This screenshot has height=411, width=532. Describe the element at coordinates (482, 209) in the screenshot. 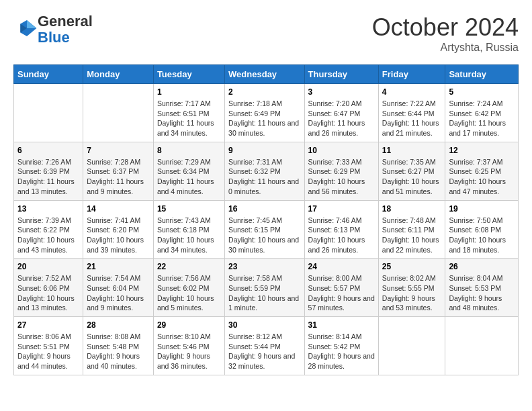

I see `day-number: 19` at that location.